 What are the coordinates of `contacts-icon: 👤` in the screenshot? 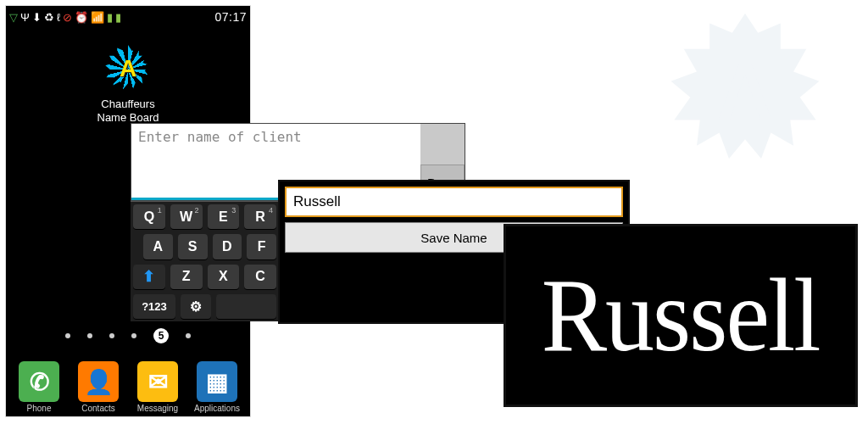 It's located at (98, 382).